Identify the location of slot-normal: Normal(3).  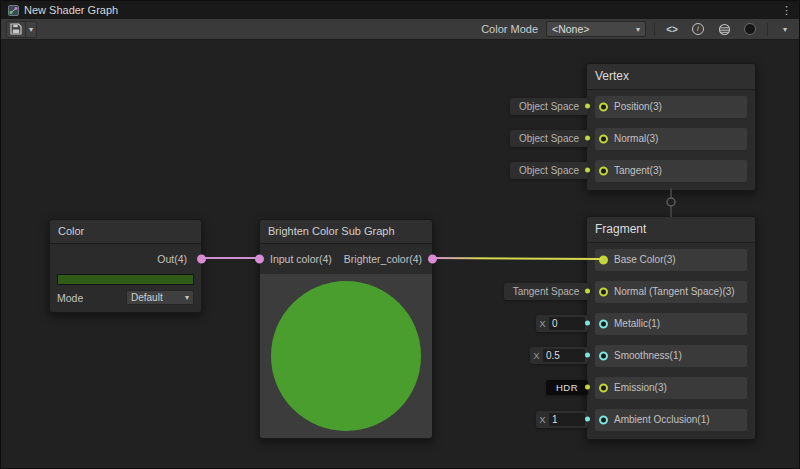
(671, 139).